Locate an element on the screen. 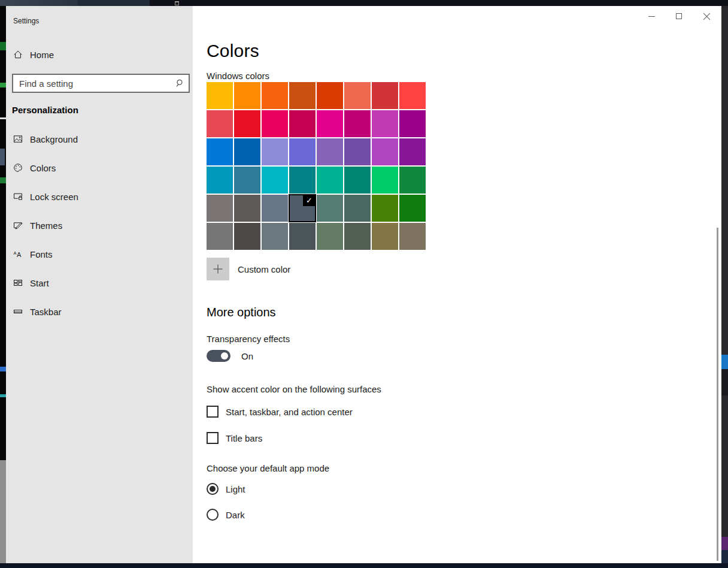 This screenshot has height=568, width=728. home-icon is located at coordinates (18, 55).